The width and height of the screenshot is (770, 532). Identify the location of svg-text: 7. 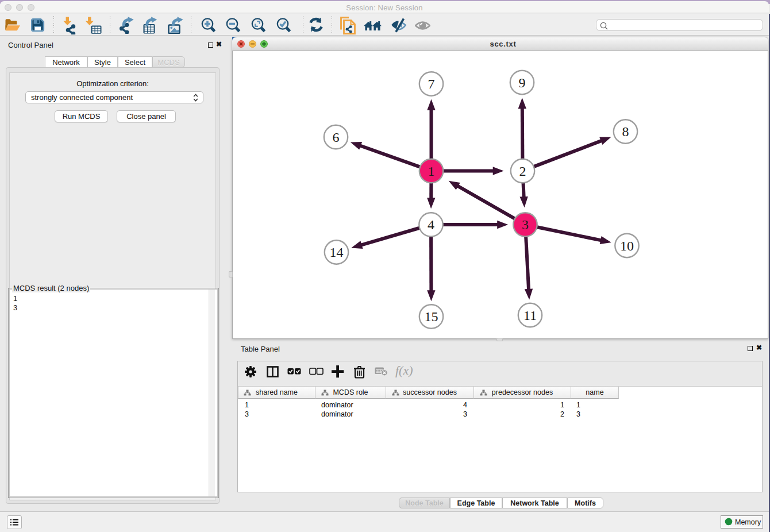
(432, 84).